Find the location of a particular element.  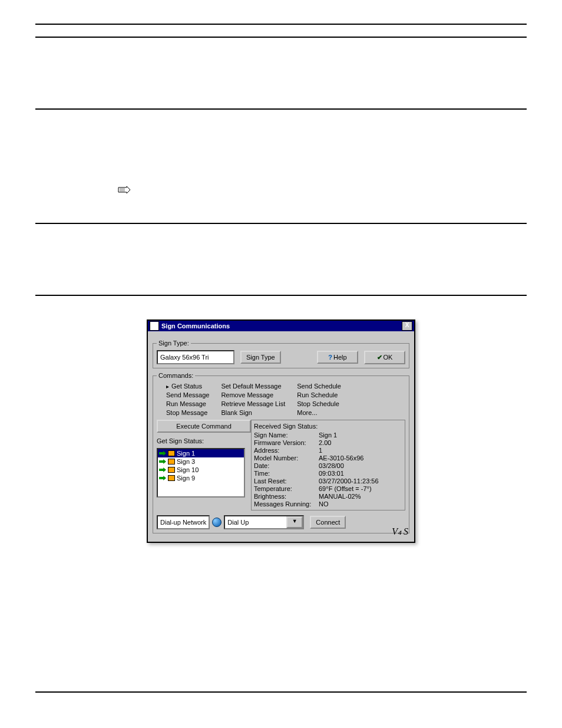

cmd-send-schedule: Send Schedule is located at coordinates (319, 386).